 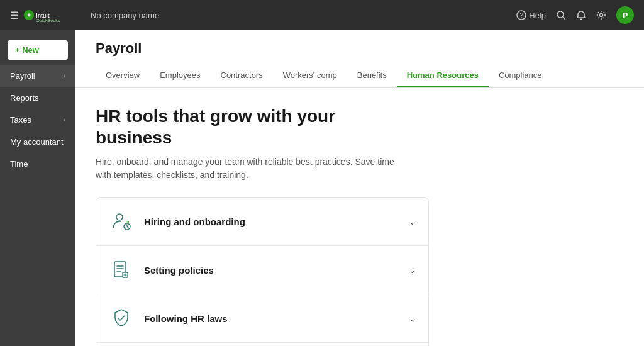 What do you see at coordinates (21, 120) in the screenshot?
I see `sidebar-item-label: Taxes` at bounding box center [21, 120].